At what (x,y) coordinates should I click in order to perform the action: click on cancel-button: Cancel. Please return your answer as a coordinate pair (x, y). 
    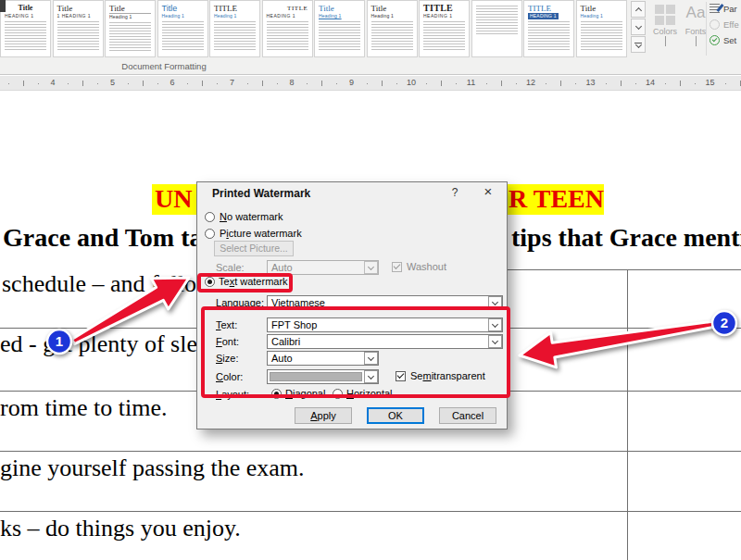
    Looking at the image, I should click on (468, 416).